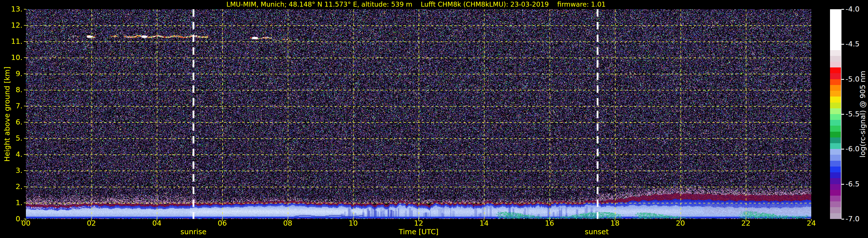 Image resolution: width=868 pixels, height=238 pixels. Describe the element at coordinates (597, 232) in the screenshot. I see `sunset-label: sunset` at that location.